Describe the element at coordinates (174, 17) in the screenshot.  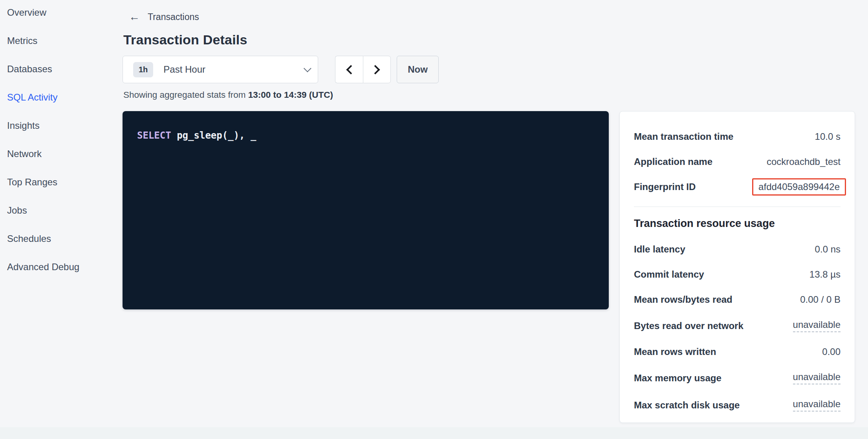
I see `breadcrumb-label: Transactions` at that location.